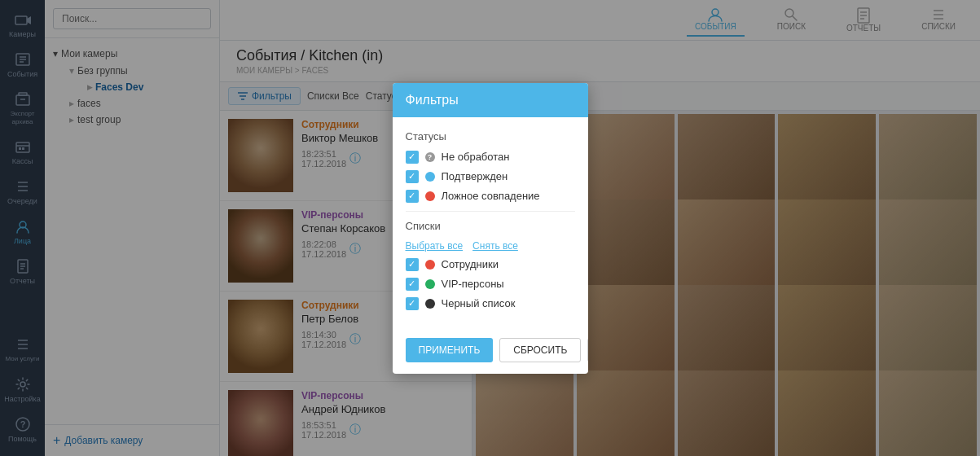 This screenshot has height=456, width=980. Describe the element at coordinates (450, 350) in the screenshot. I see `apply-button: ПРИМЕНИТЬ` at that location.